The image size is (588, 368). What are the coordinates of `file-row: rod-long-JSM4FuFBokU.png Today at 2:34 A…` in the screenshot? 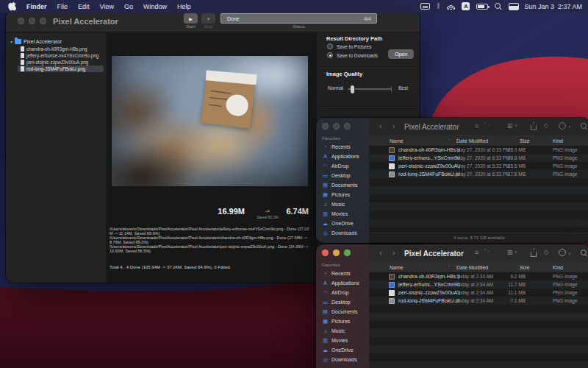 It's located at (478, 300).